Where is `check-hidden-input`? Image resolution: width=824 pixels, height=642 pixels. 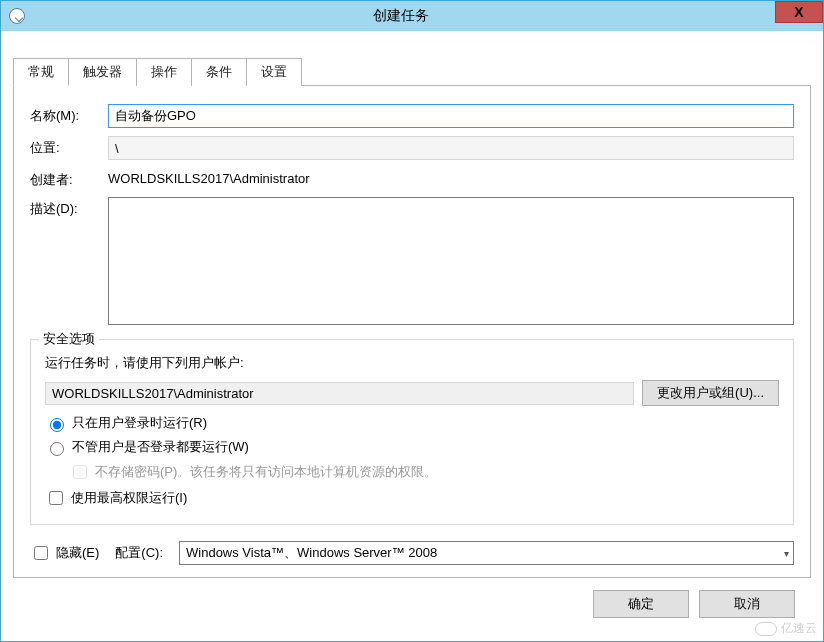 check-hidden-input is located at coordinates (41, 553).